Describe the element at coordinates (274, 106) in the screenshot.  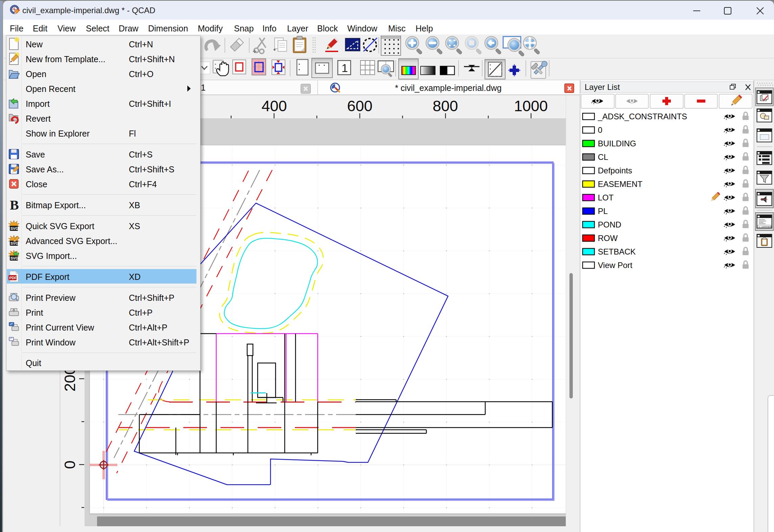
I see `svg-text: 400` at that location.